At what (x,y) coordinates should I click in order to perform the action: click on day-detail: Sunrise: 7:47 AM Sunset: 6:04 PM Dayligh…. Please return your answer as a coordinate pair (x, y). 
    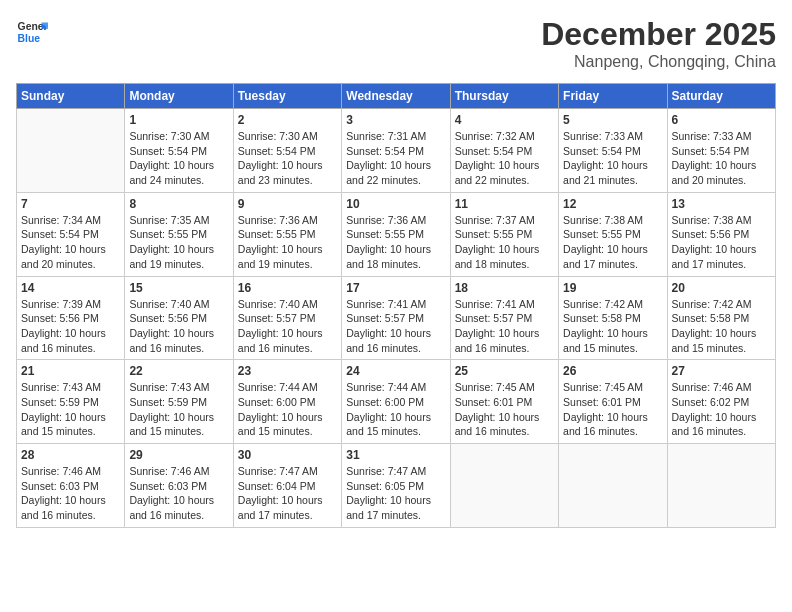
    Looking at the image, I should click on (288, 494).